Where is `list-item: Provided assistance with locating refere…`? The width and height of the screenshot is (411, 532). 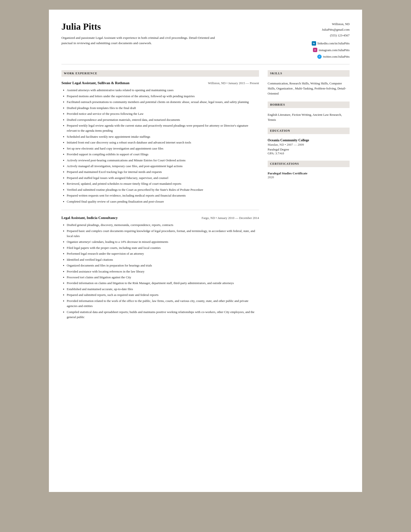
list-item: Provided assistance with locating refere… is located at coordinates (163, 271).